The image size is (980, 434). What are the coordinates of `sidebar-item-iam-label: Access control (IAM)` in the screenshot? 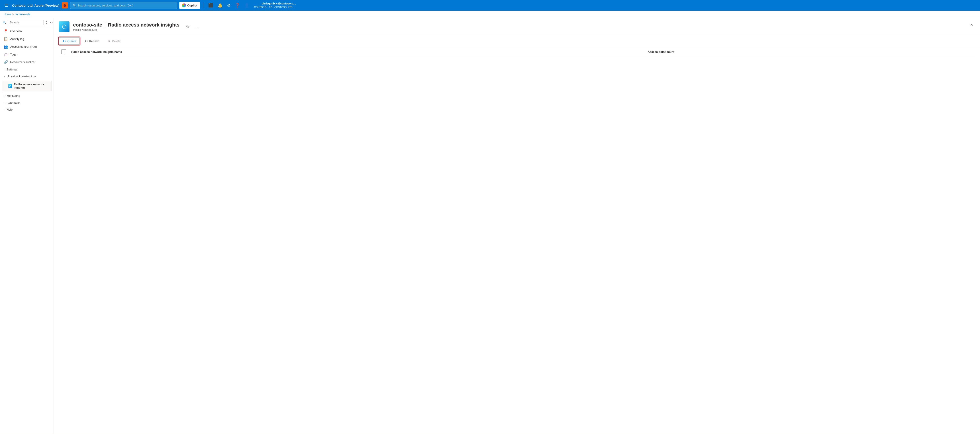 It's located at (24, 46).